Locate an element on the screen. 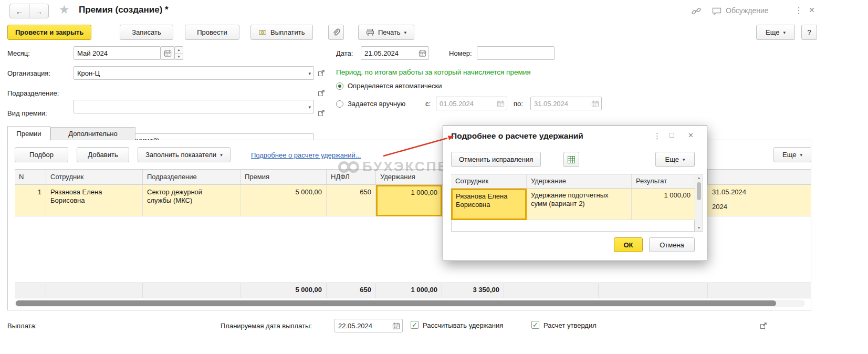 The width and height of the screenshot is (868, 354). ok-button: ОК is located at coordinates (628, 245).